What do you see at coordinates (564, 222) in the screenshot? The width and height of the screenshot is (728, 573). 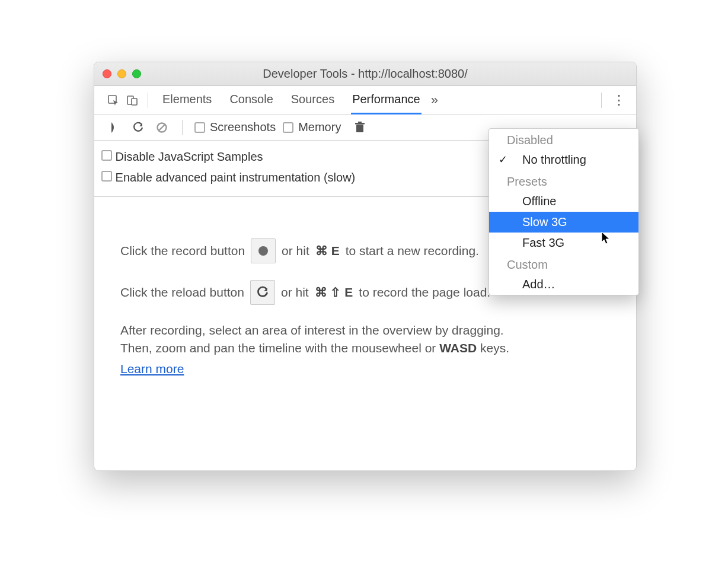 I see `dropdown-item-slow-3g: Slow 3G` at bounding box center [564, 222].